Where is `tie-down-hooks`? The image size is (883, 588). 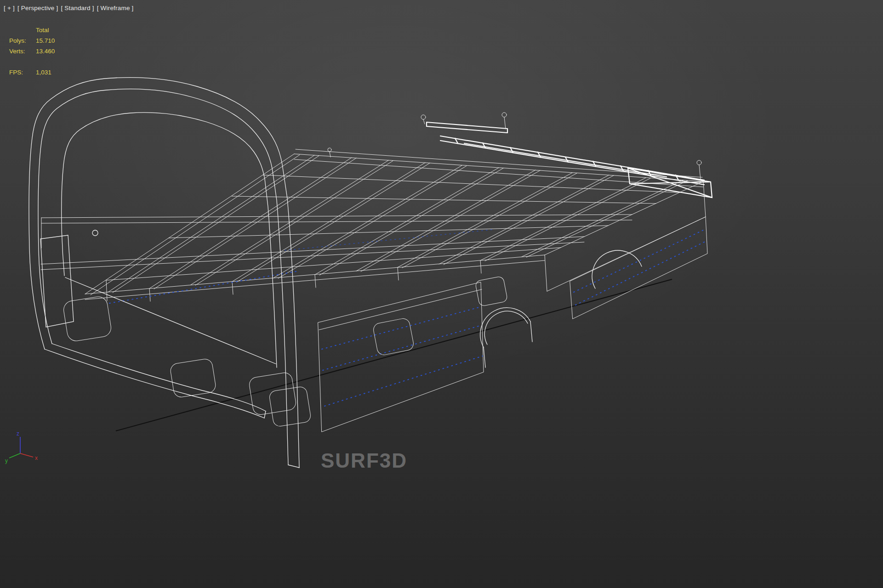
tie-down-hooks is located at coordinates (515, 146).